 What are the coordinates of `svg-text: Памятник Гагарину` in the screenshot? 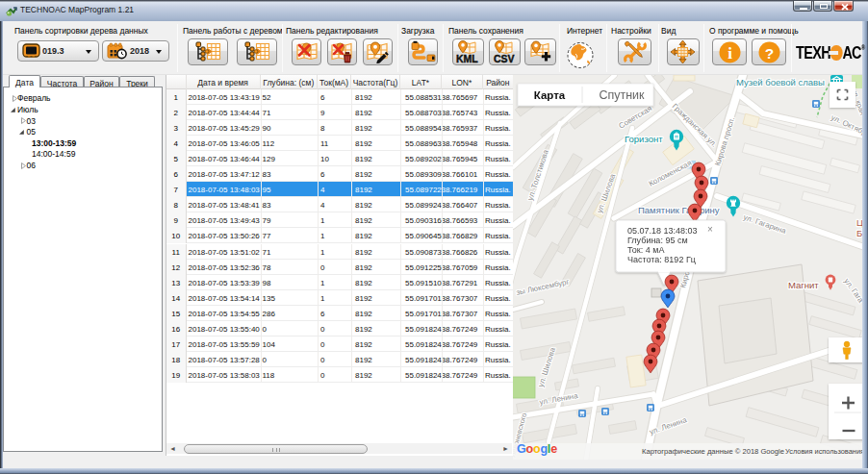 It's located at (679, 210).